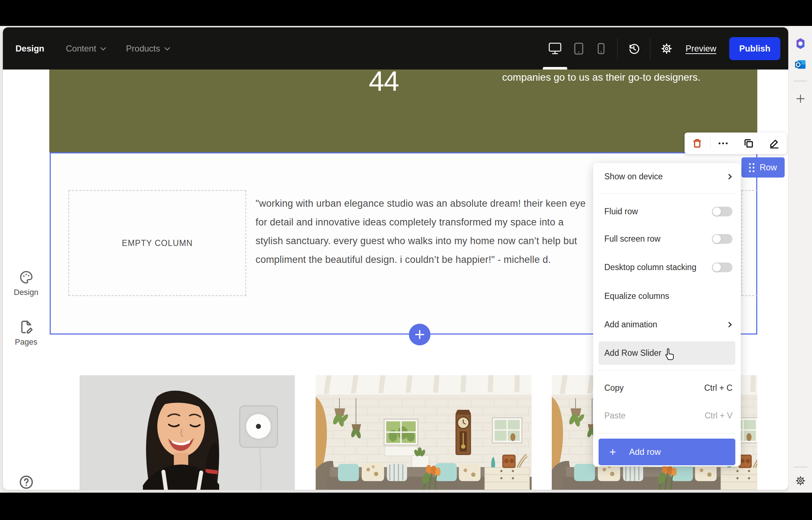 Image resolution: width=812 pixels, height=520 pixels. What do you see at coordinates (749, 243) in the screenshot?
I see `hidden-column-outline` at bounding box center [749, 243].